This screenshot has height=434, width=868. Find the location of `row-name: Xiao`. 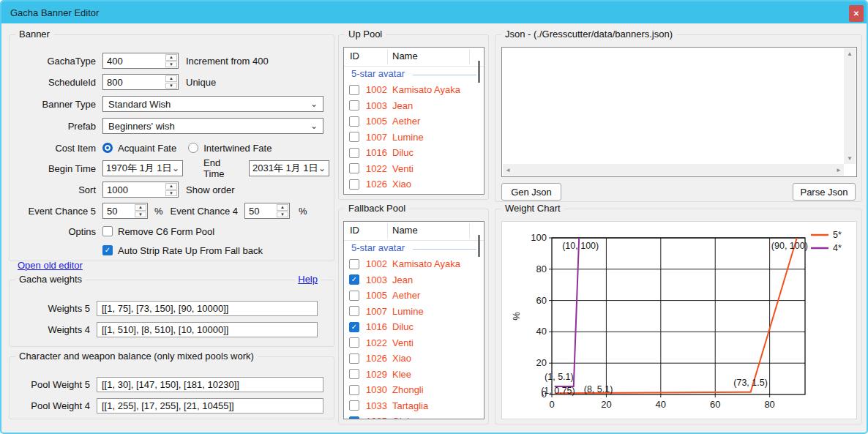

row-name: Xiao is located at coordinates (402, 184).